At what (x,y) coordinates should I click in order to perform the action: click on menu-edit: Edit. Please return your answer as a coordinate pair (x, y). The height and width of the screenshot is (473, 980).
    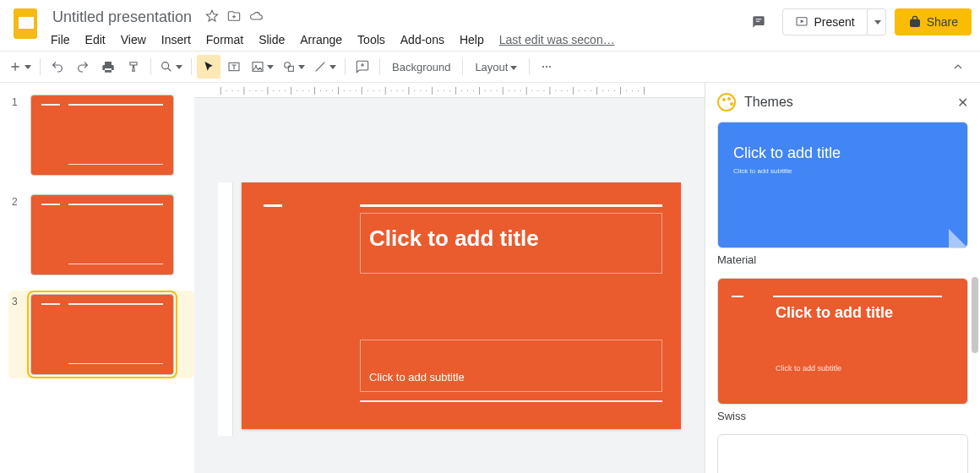
    Looking at the image, I should click on (95, 40).